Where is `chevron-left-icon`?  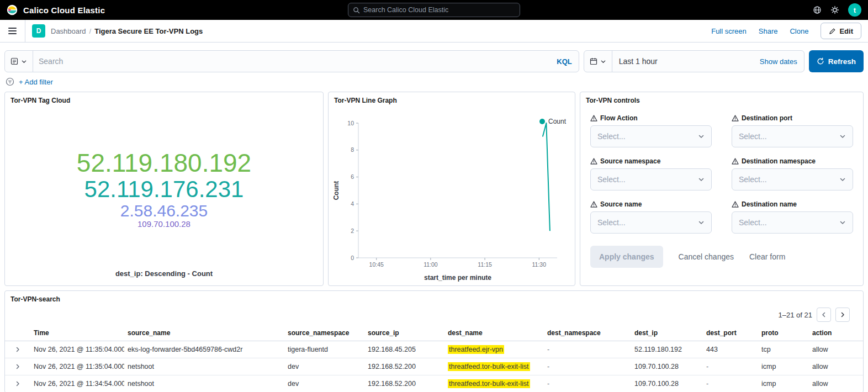
chevron-left-icon is located at coordinates (824, 315).